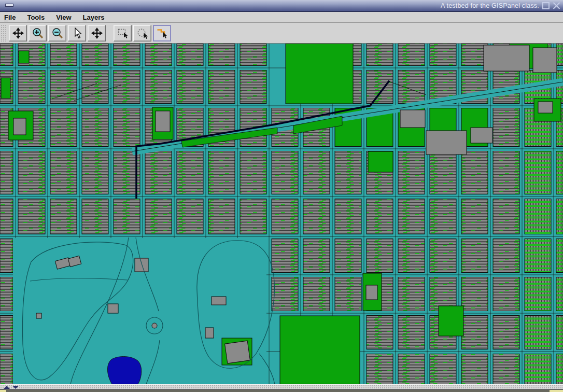 Image resolution: width=563 pixels, height=392 pixels. I want to click on title-bar: A testbed for the GISPanel class., so click(282, 6).